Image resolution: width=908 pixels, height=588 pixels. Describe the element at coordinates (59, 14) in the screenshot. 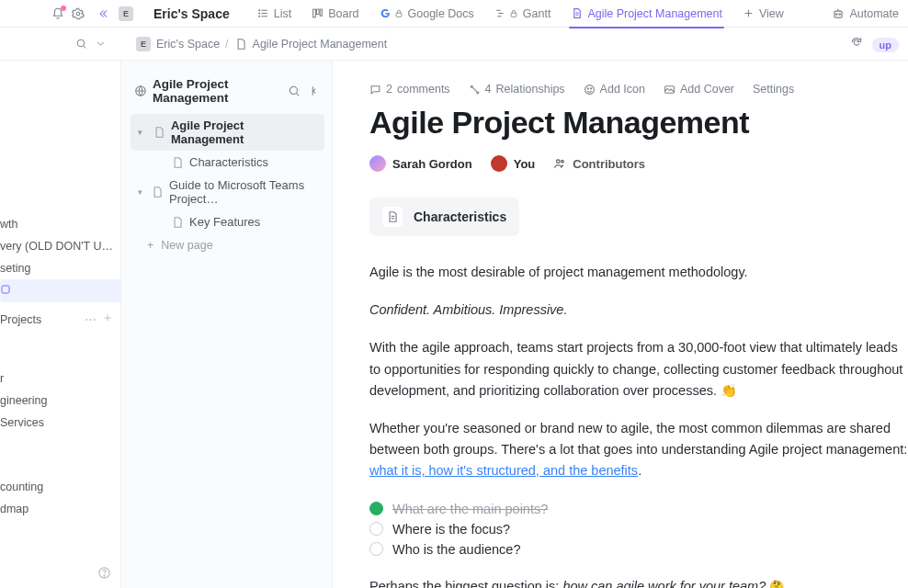

I see `topbar-left-icons` at that location.